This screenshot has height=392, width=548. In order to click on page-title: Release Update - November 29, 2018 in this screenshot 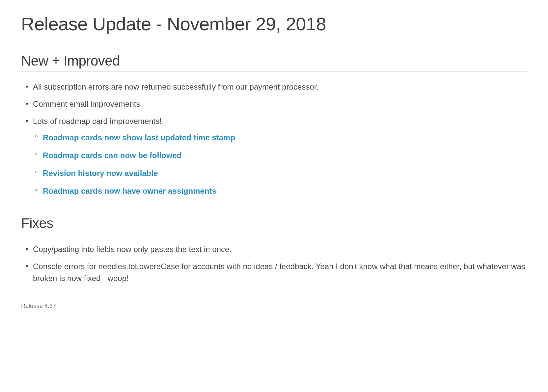, I will do `click(274, 24)`.